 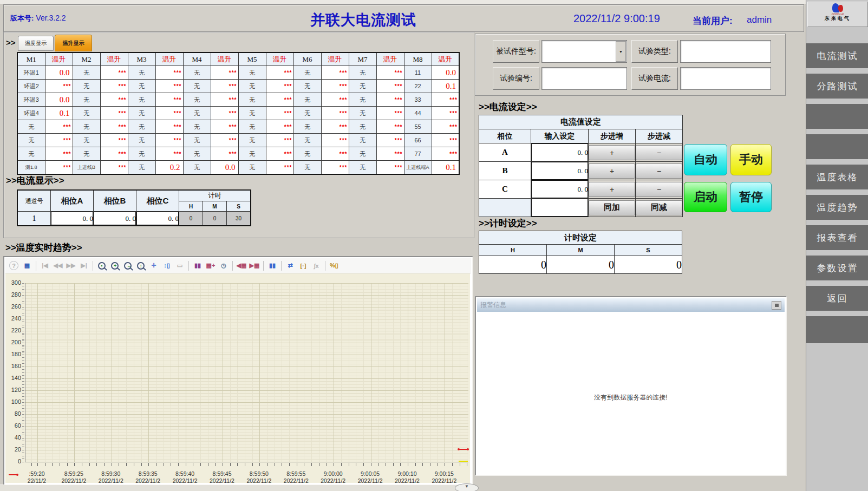 I want to click on go-last-icon: ▶|, so click(x=84, y=265).